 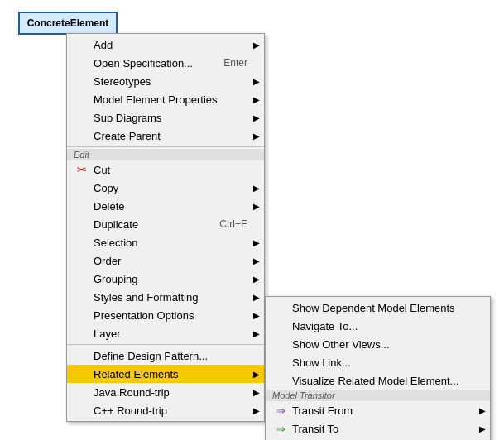 What do you see at coordinates (166, 261) in the screenshot?
I see `menu-item-order: Order ▶` at bounding box center [166, 261].